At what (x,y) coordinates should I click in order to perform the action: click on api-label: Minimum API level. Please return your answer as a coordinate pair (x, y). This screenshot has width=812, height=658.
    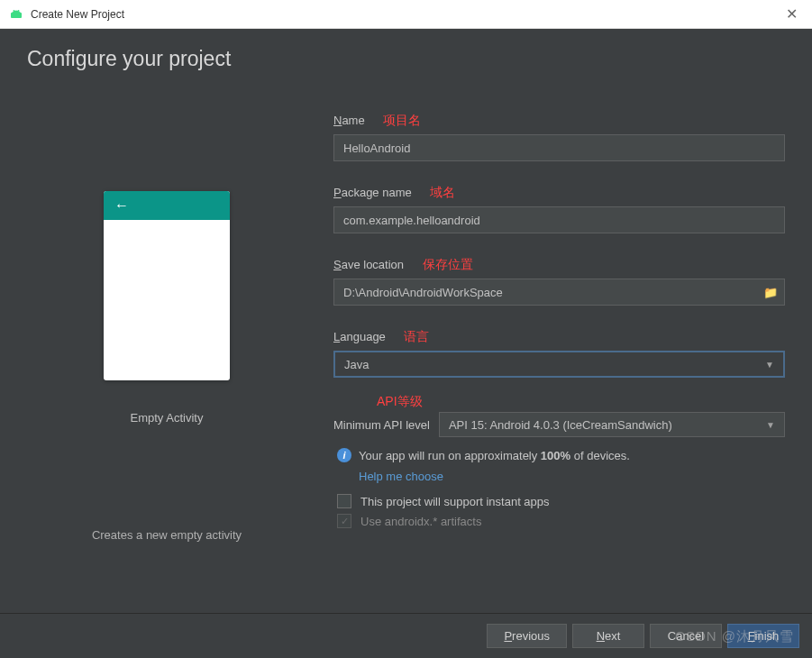
    Looking at the image, I should click on (382, 425).